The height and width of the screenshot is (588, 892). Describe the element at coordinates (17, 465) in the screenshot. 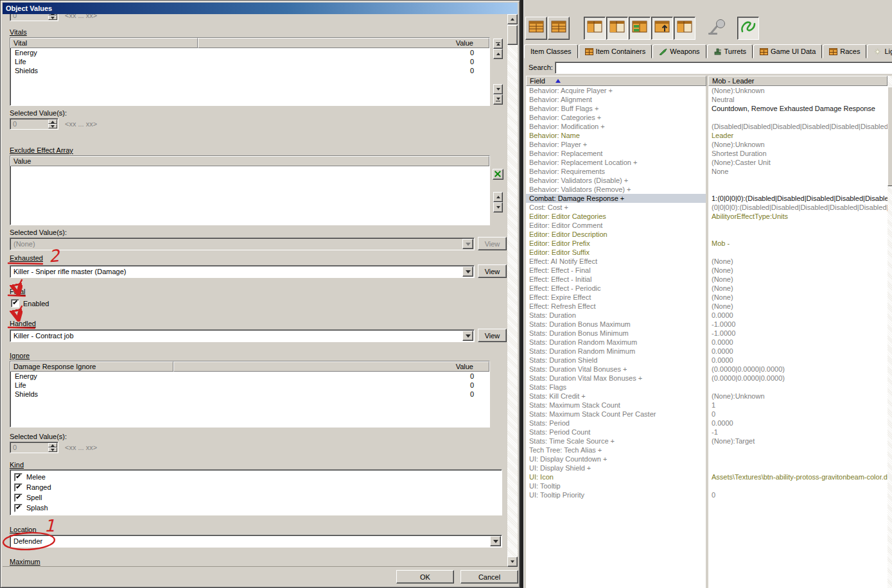

I see `kind-label: Kind` at that location.